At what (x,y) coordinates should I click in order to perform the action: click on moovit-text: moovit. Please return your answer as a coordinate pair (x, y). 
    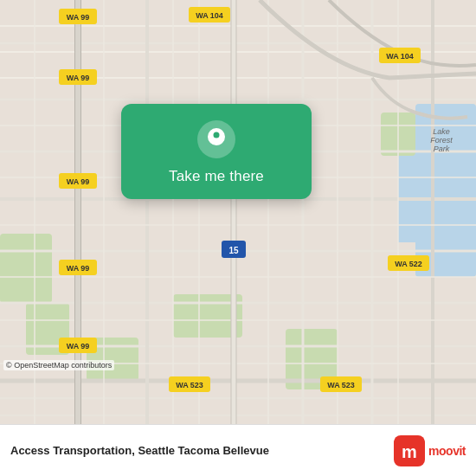
    Looking at the image, I should click on (447, 451).